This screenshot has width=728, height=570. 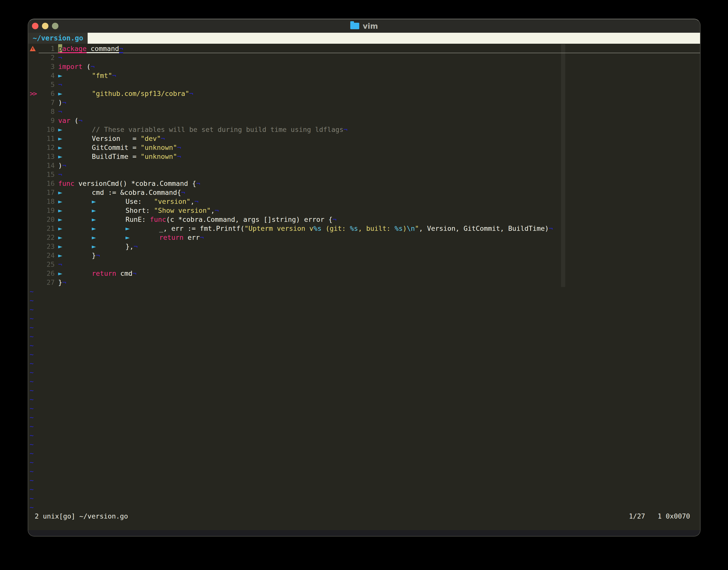 I want to click on code-line: 16func versionCmd() *cobra.Command {¬, so click(x=365, y=184).